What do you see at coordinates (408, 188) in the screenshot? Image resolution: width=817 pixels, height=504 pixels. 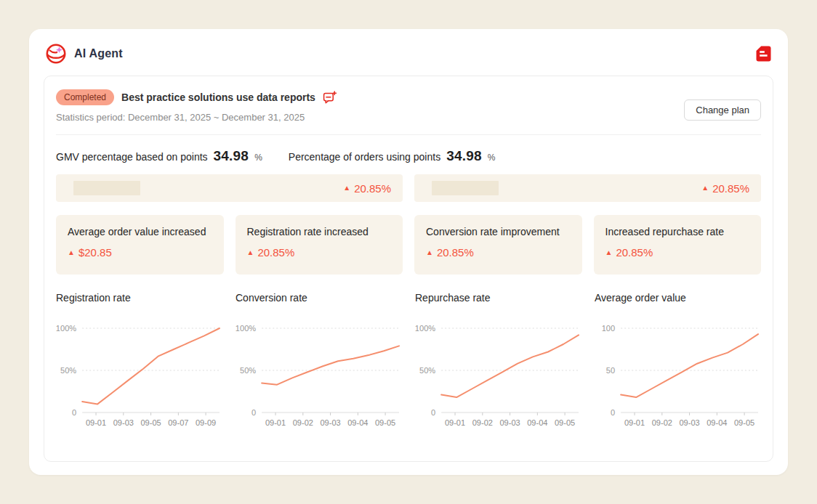 I see `trend-bars-row: ▲ 20.85% ▲ 20.85%` at bounding box center [408, 188].